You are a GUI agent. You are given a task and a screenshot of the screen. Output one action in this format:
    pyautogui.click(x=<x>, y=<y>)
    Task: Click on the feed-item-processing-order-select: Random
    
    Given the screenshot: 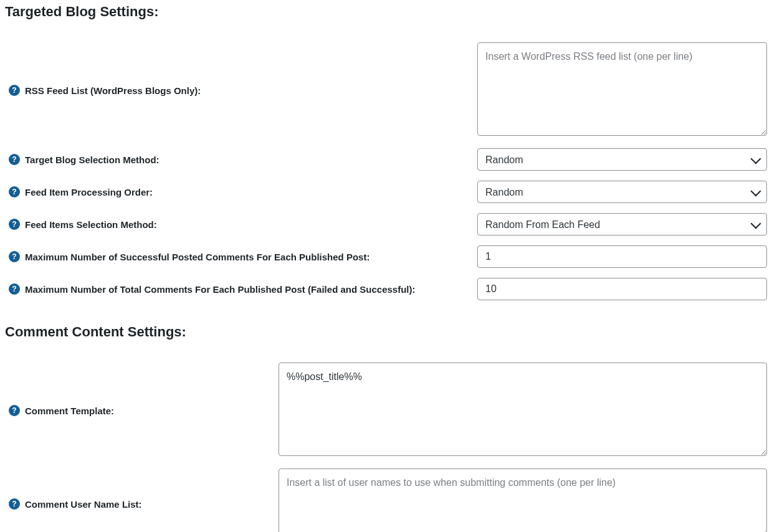 What is the action you would take?
    pyautogui.click(x=622, y=192)
    